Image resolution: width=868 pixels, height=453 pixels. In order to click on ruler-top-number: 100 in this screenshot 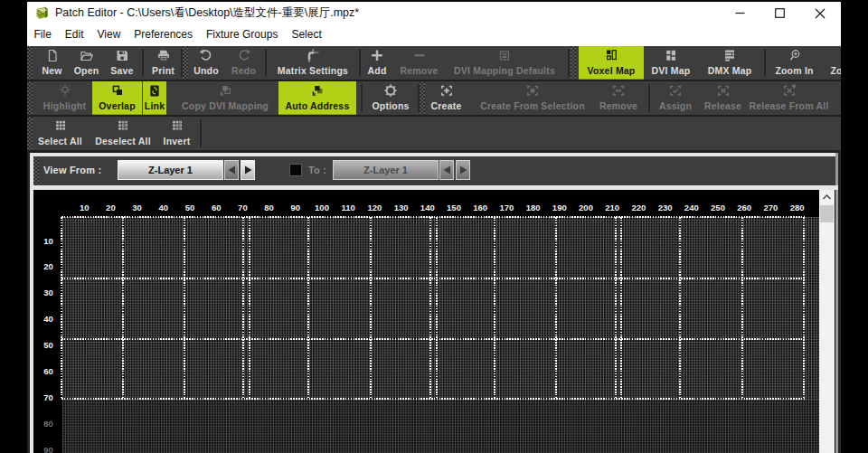, I will do `click(322, 208)`.